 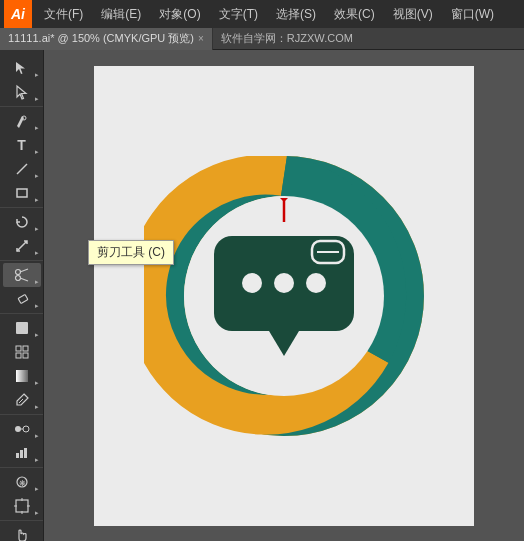 What do you see at coordinates (101, 38) in the screenshot?
I see `tab-label: 11111.ai* @ 150% (CMYK/GPU 预览)` at bounding box center [101, 38].